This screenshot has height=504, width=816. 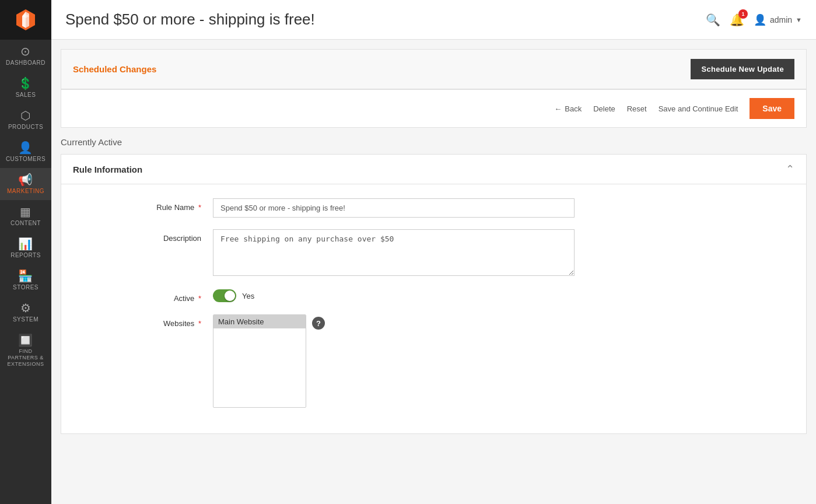 What do you see at coordinates (26, 249) in the screenshot?
I see `sidebar-item-reports: 📊 REPORTS` at bounding box center [26, 249].